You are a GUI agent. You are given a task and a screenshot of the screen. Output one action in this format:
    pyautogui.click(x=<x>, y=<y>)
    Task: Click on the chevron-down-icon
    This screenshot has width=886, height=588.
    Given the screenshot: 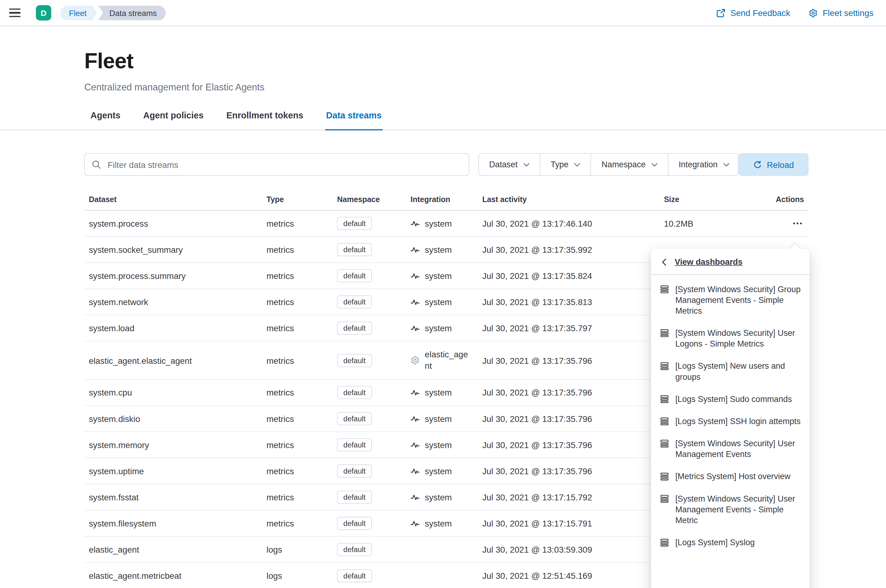 What is the action you would take?
    pyautogui.click(x=577, y=164)
    